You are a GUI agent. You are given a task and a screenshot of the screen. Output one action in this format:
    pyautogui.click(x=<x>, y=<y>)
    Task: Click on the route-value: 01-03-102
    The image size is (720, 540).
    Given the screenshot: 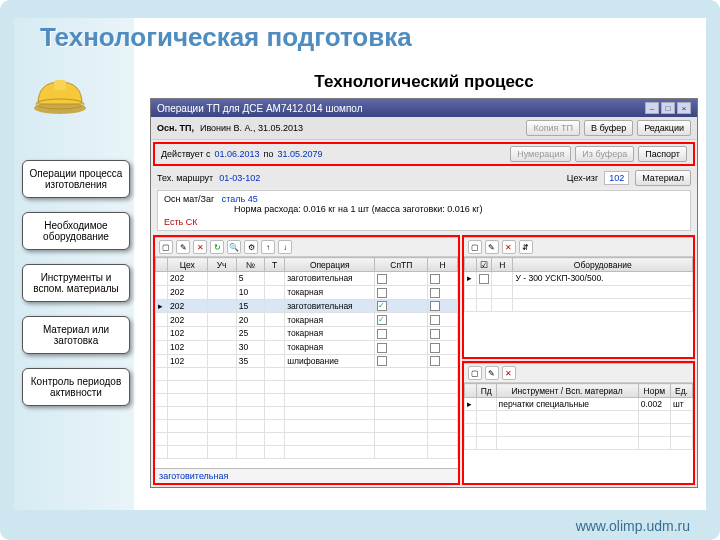 What is the action you would take?
    pyautogui.click(x=240, y=178)
    